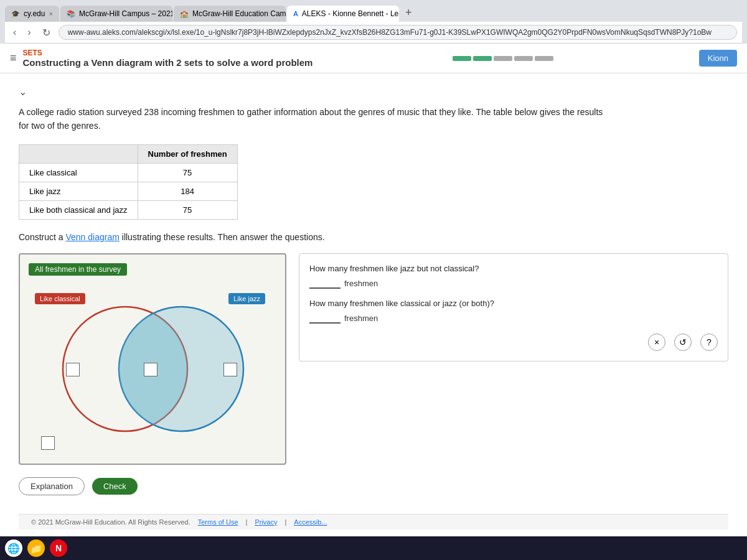 Image resolution: width=747 pixels, height=560 pixels. Describe the element at coordinates (374, 521) in the screenshot. I see `footer: © 2021 McGraw-Hill Education. All Rights…` at that location.